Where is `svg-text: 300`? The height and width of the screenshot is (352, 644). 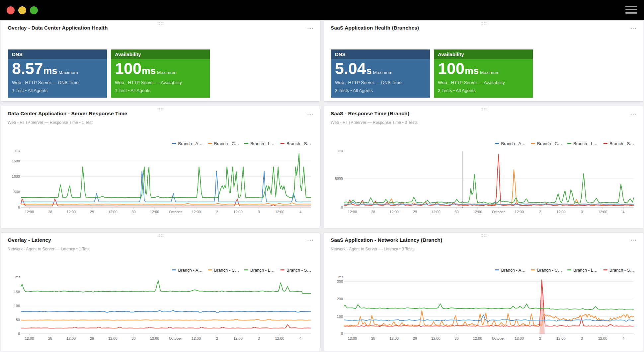 svg-text: 300 is located at coordinates (340, 282).